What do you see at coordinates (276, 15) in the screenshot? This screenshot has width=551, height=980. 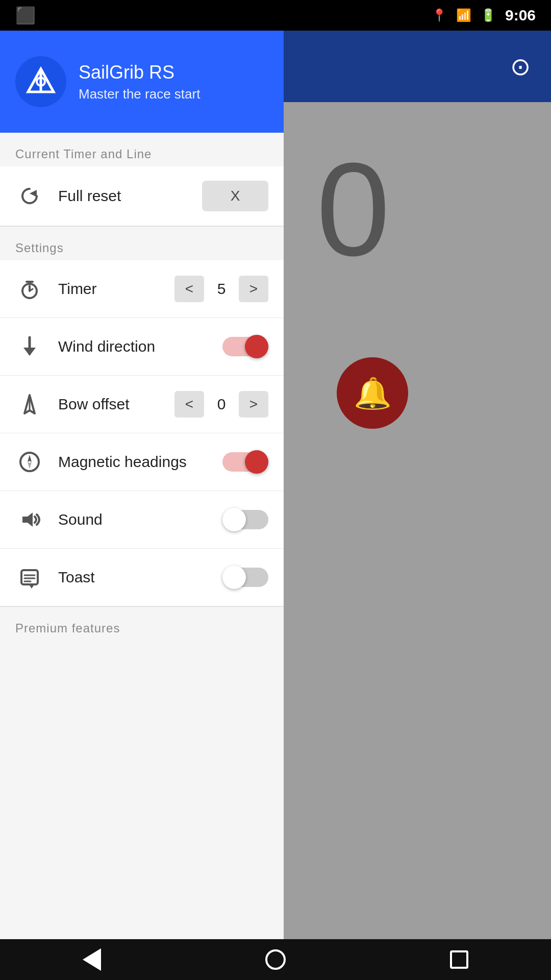 I see `status-bar: ⬛ 📍 📶 🔋 9:06` at bounding box center [276, 15].